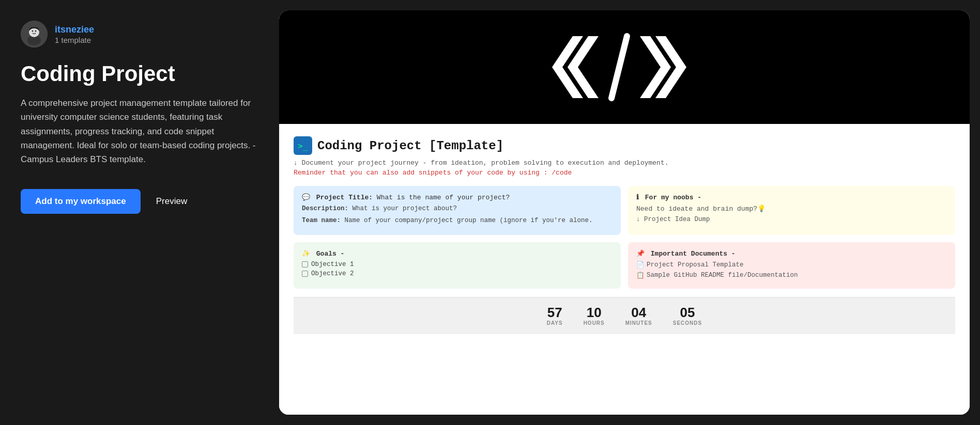  What do you see at coordinates (555, 323) in the screenshot?
I see `timer-days-label: DAYS` at bounding box center [555, 323].